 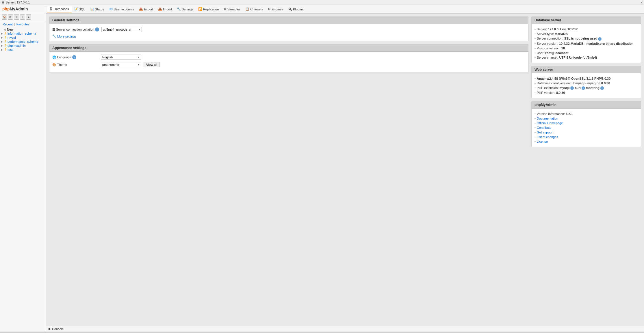 I want to click on language-label: 🌐 Language i, so click(x=75, y=57).